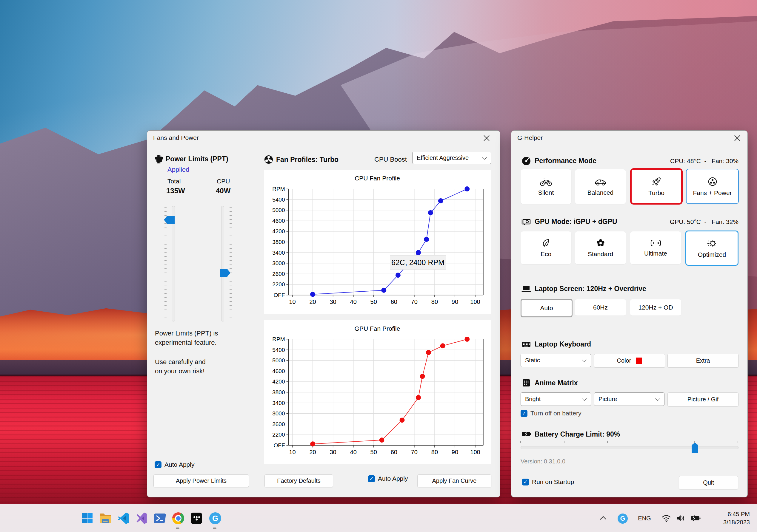 This screenshot has height=532, width=757. What do you see at coordinates (658, 399) in the screenshot?
I see `chevron-down-icon` at bounding box center [658, 399].